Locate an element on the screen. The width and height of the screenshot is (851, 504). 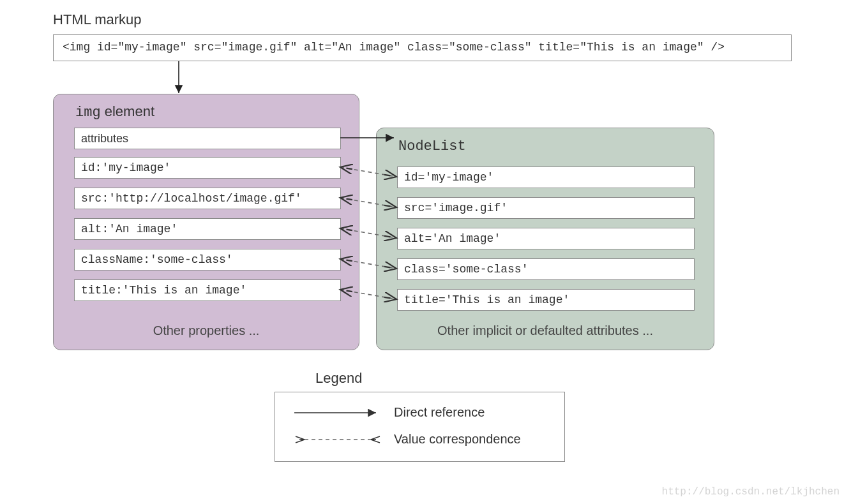
arrow-dashed-double-icon is located at coordinates (338, 440).